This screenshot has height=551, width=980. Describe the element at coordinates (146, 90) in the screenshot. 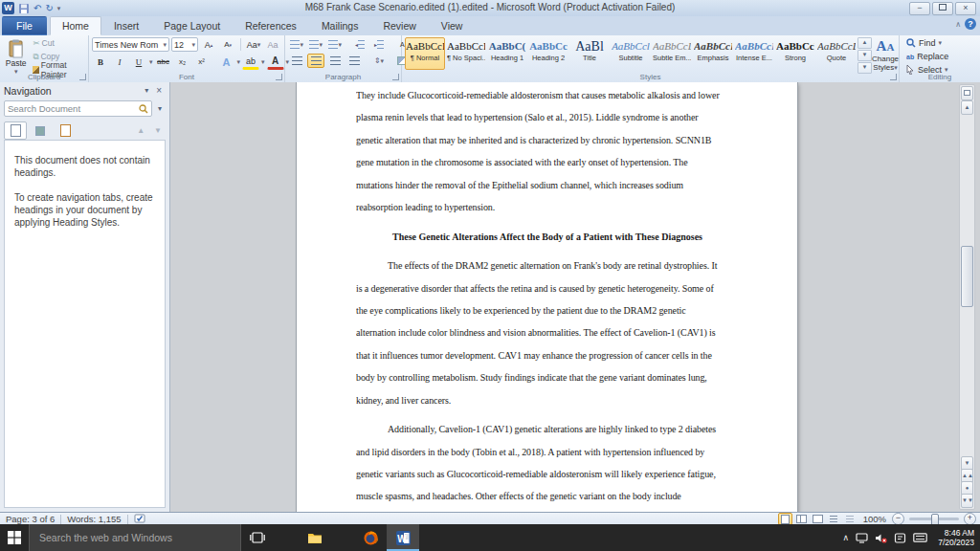

I see `navigation-pane-menu-icon: ▾` at that location.